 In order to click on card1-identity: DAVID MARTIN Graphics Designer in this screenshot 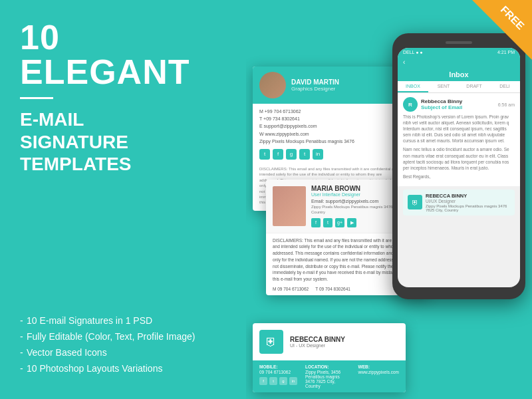, I will do `click(315, 85)`.